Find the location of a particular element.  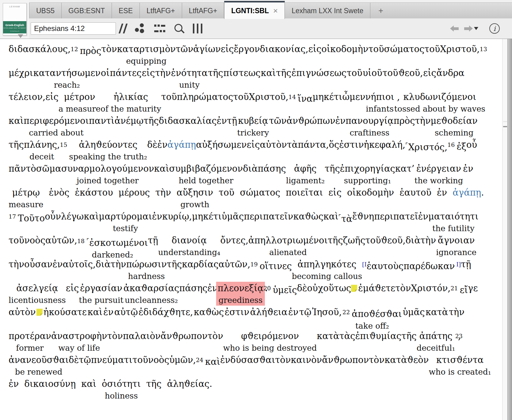

greek-word: ἀκαϑαρσίας is located at coordinates (151, 288).